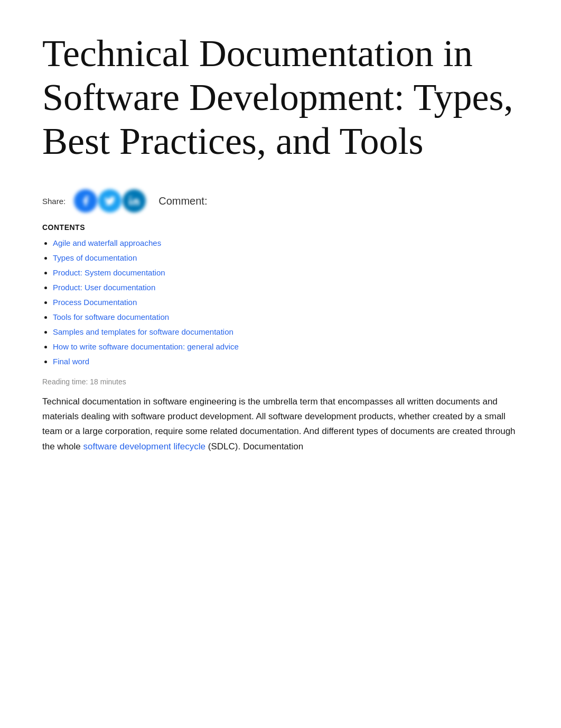 This screenshot has width=561, height=728. Describe the element at coordinates (280, 201) in the screenshot. I see `share-row: Share: Comment:` at that location.